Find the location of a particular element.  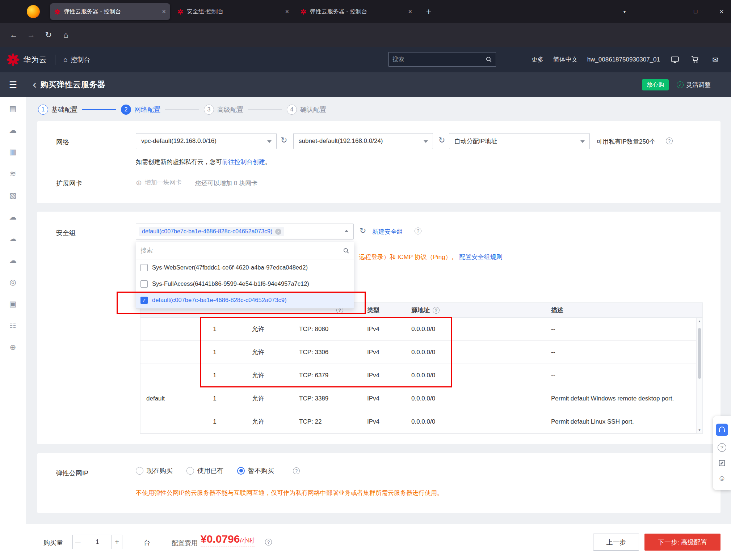

table-scrollbar: ▲ ▼ is located at coordinates (700, 376).